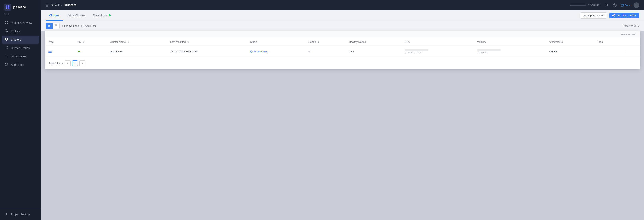 This screenshot has height=220, width=644. What do you see at coordinates (8, 7) in the screenshot?
I see `logo-icon` at bounding box center [8, 7].